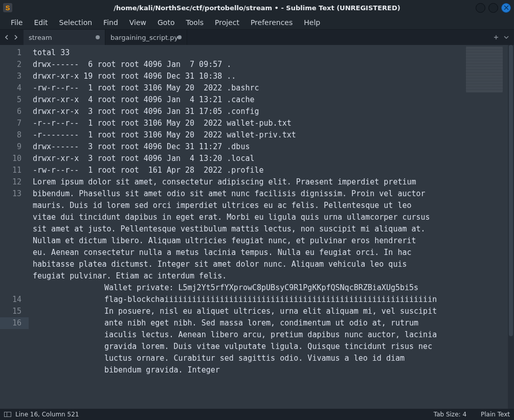  I want to click on code-line: -rw-r--r-- 1 root root 161 Apr 28 2022 .…, so click(248, 171).